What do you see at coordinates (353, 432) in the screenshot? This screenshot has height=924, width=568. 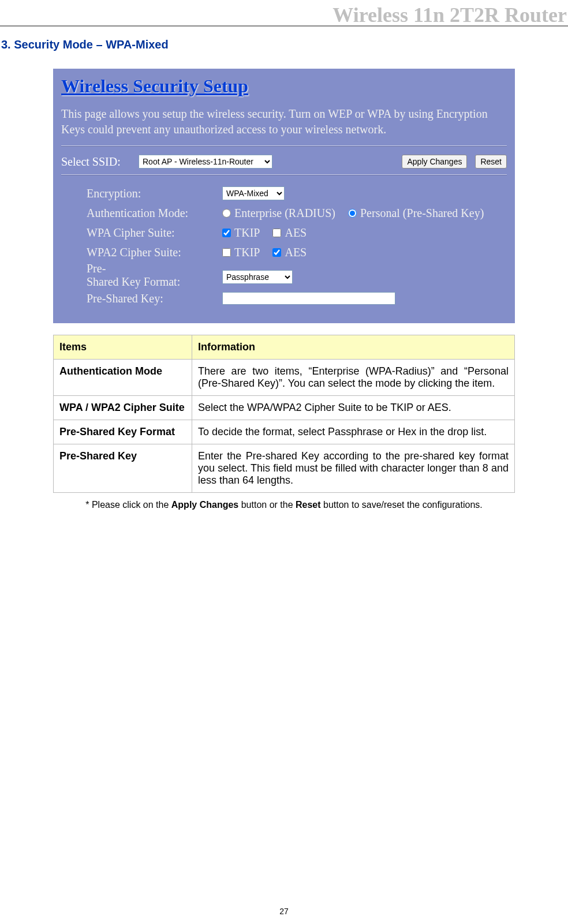 I see `table-cell-info: To decide the format, select Passphrase …` at bounding box center [353, 432].